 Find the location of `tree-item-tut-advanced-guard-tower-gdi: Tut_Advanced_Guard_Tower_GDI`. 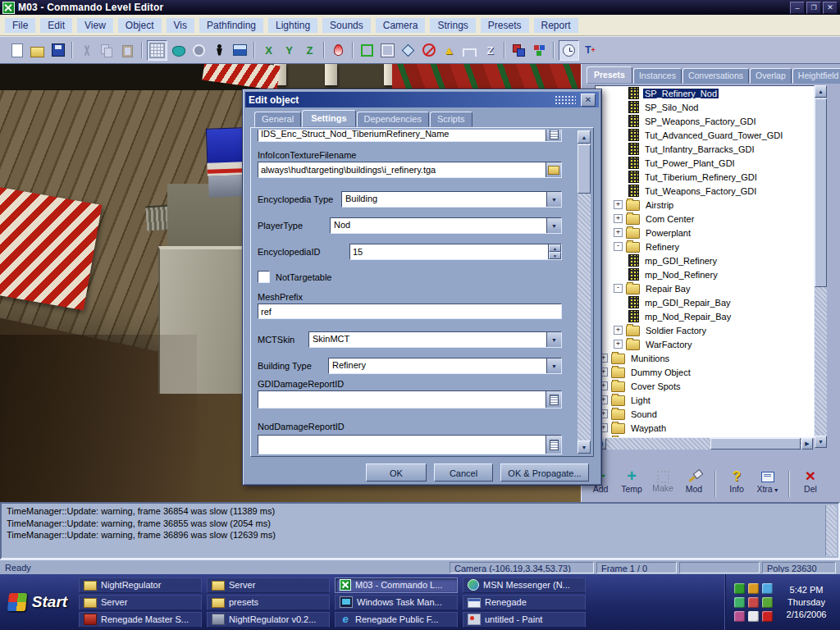

tree-item-tut-advanced-guard-tower-gdi: Tut_Advanced_Guard_Tower_GDI is located at coordinates (705, 135).